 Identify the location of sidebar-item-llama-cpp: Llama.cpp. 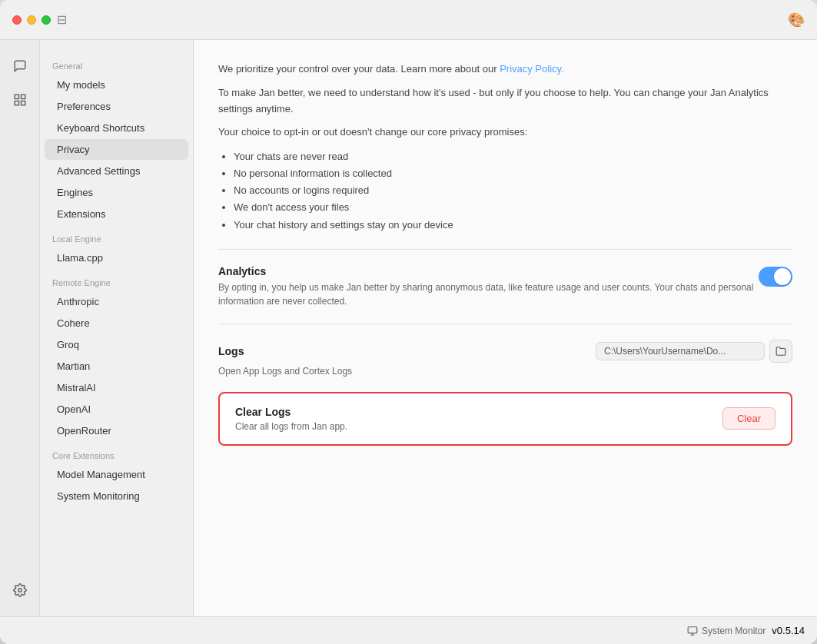
(117, 258).